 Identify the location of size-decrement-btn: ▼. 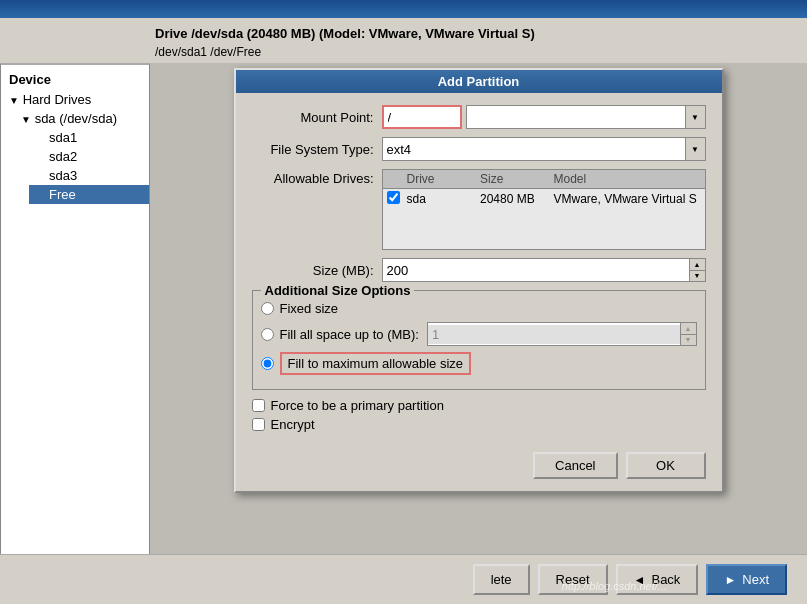
(698, 276).